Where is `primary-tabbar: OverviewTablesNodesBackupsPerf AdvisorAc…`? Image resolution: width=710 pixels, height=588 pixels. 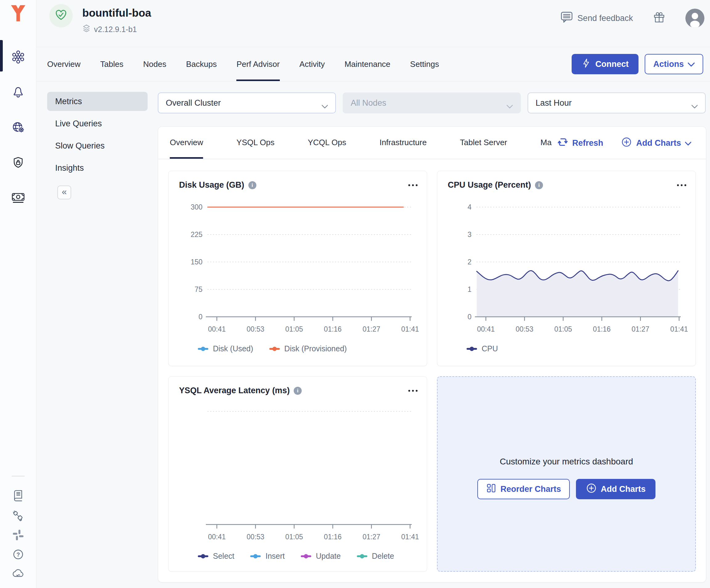
primary-tabbar: OverviewTablesNodesBackupsPerf AdvisorAc… is located at coordinates (373, 64).